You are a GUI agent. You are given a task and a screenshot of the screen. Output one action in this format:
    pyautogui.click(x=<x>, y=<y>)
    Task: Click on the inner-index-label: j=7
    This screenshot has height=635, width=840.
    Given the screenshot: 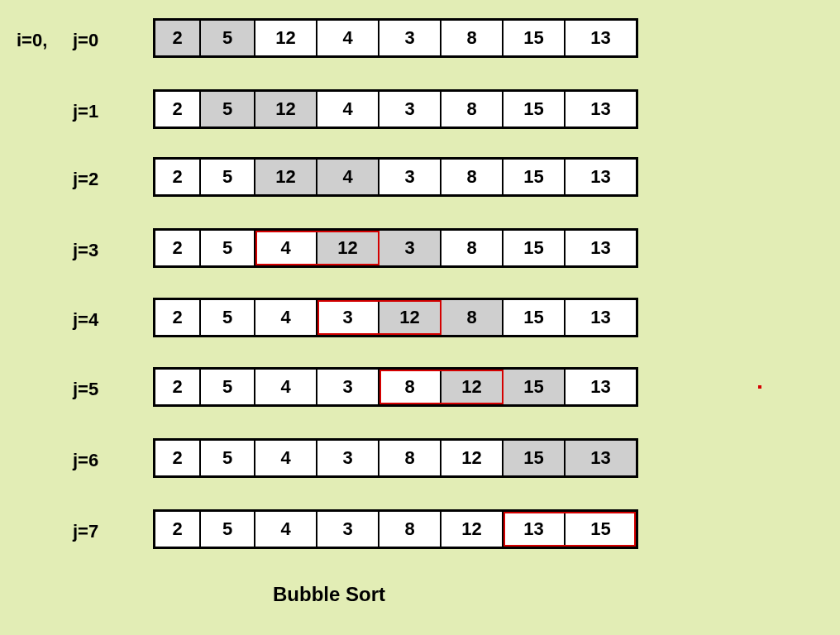 What is the action you would take?
    pyautogui.click(x=86, y=532)
    